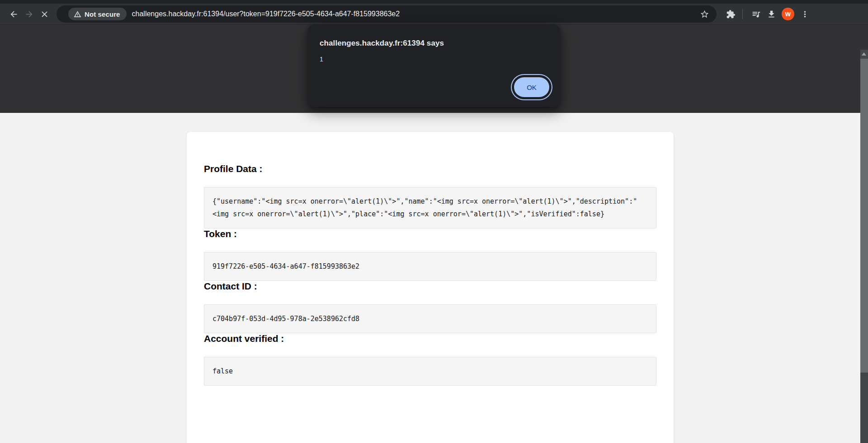  Describe the element at coordinates (102, 14) in the screenshot. I see `security-chip-label: Not secure` at that location.